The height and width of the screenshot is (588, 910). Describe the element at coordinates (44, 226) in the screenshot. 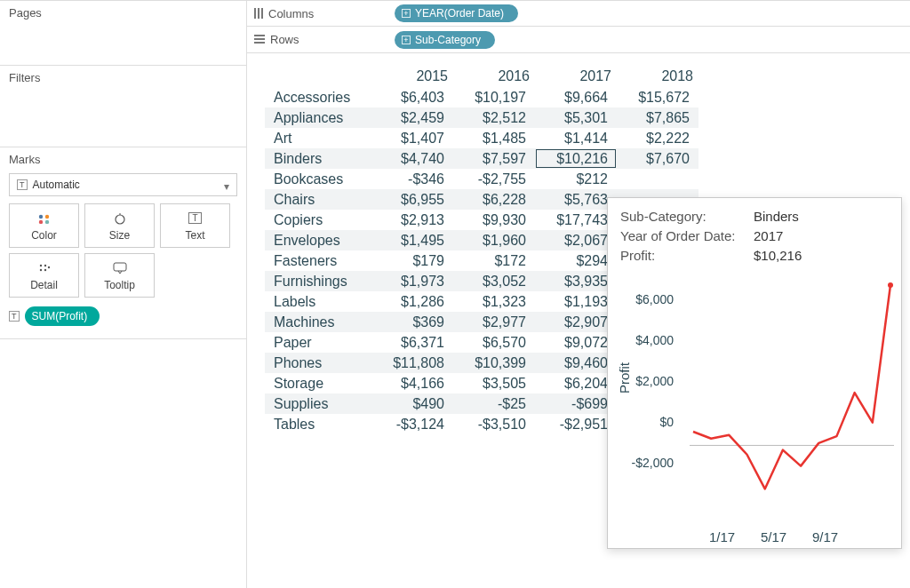

I see `color-button: Color` at that location.